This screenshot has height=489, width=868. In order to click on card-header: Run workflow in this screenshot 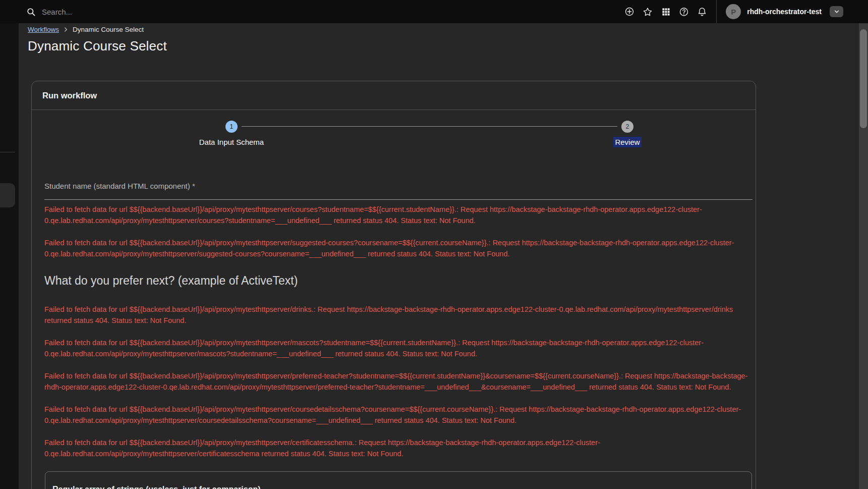, I will do `click(393, 96)`.